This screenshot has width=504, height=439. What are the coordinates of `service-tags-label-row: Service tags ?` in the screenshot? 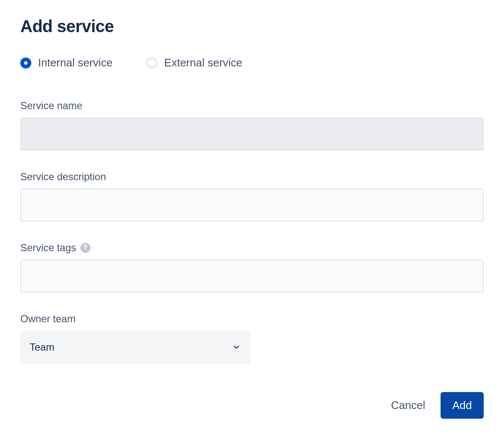 It's located at (252, 248).